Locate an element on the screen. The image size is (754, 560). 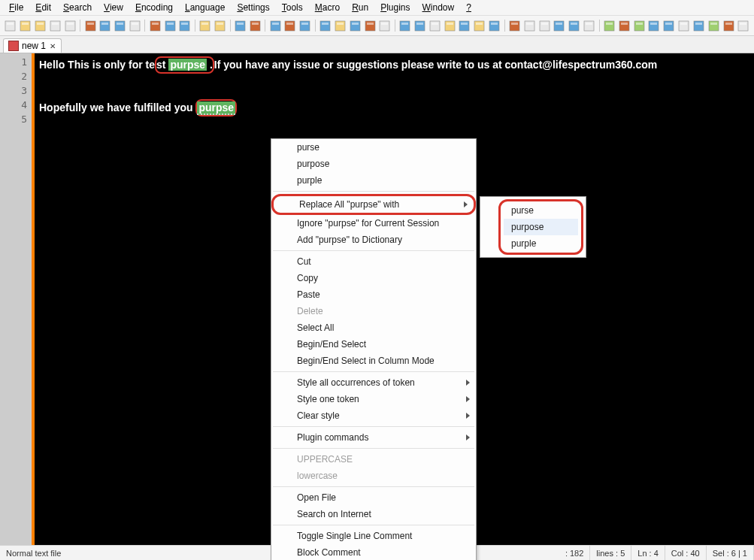
clear-style-menuitem: Clear style is located at coordinates (374, 416).